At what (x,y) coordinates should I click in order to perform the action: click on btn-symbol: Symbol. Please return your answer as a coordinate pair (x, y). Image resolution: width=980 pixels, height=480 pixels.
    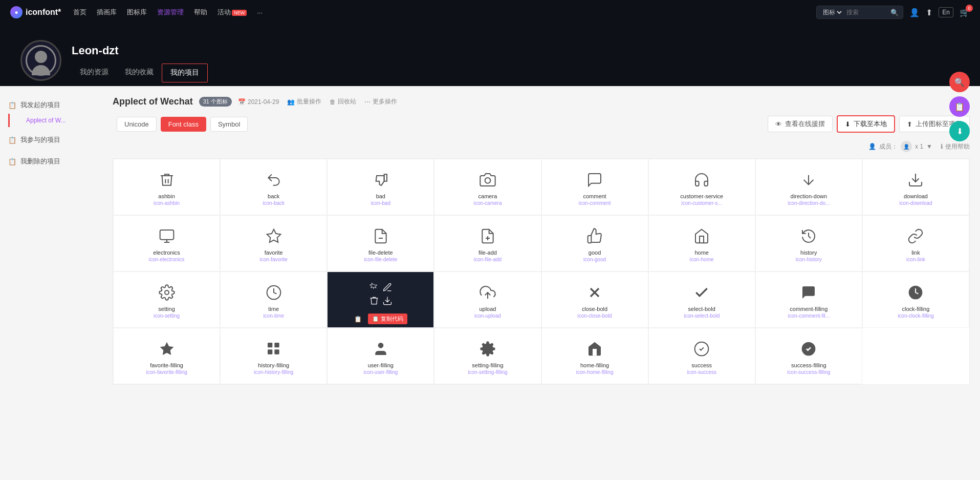
    Looking at the image, I should click on (229, 124).